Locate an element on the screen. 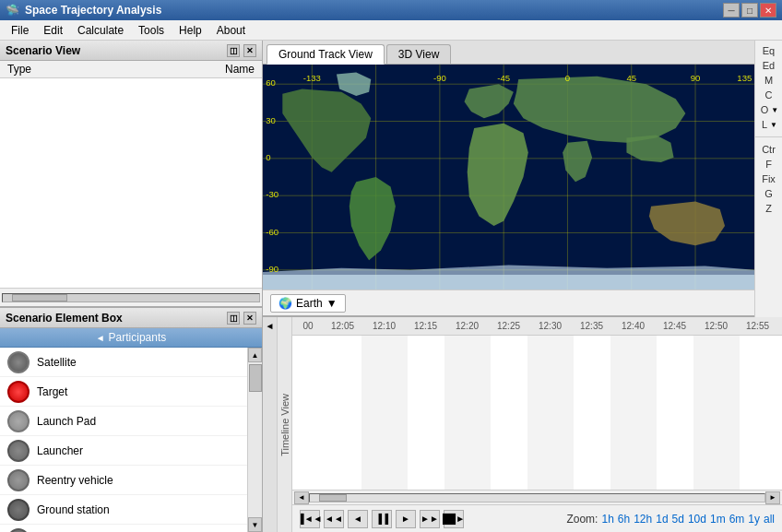  ruler-tick-1245: 12:45 is located at coordinates (675, 326).